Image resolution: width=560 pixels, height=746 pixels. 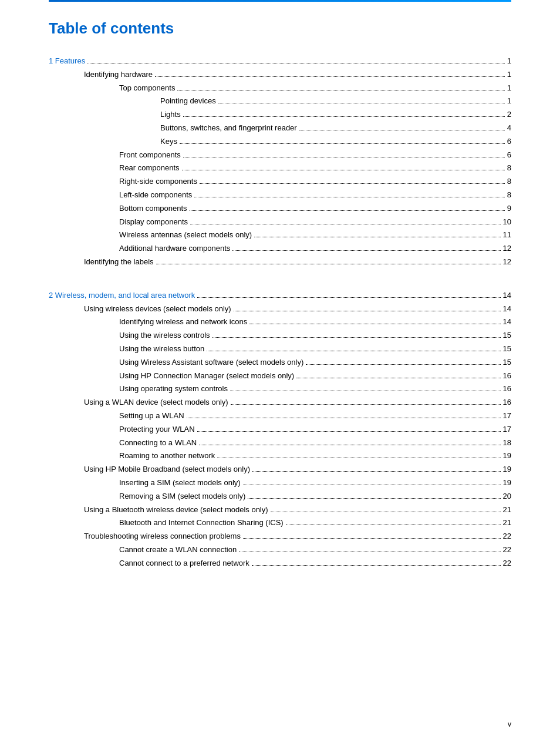 What do you see at coordinates (122, 296) in the screenshot?
I see `entry-text: 2 Wireless, modem, and local area networ…` at bounding box center [122, 296].